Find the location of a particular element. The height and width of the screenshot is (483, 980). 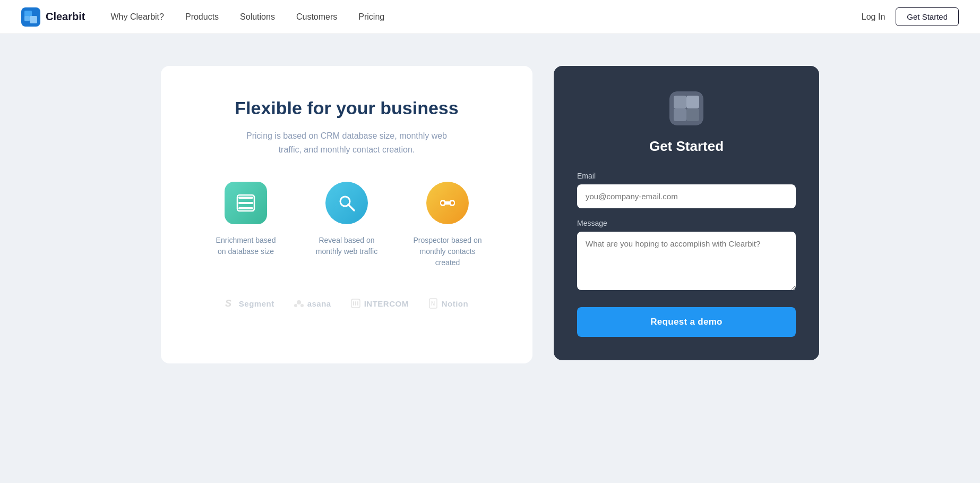

partner-logos: S Segment asana INTERCOM is located at coordinates (347, 303).